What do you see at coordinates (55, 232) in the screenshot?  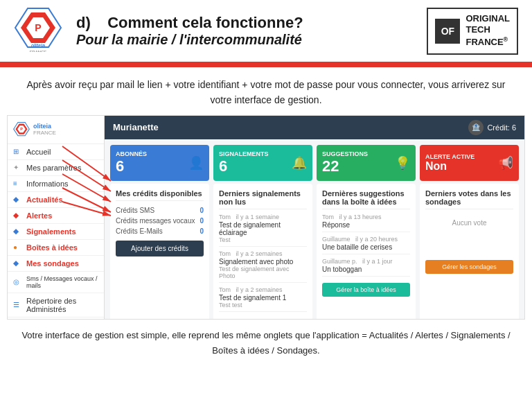 I see `sidebar-item-signalements: ◆ Signalements` at bounding box center [55, 232].